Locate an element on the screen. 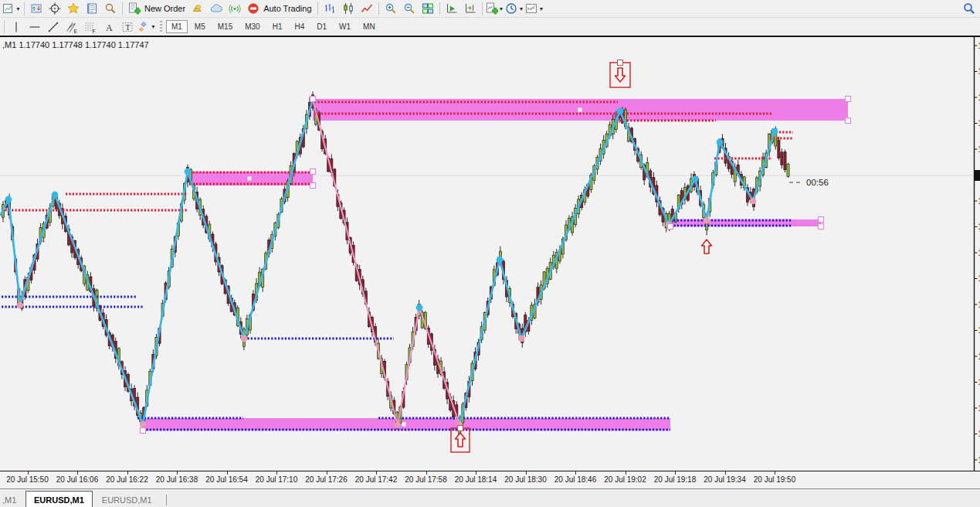 This screenshot has width=980, height=507. bar-chart-mode-button is located at coordinates (330, 9).